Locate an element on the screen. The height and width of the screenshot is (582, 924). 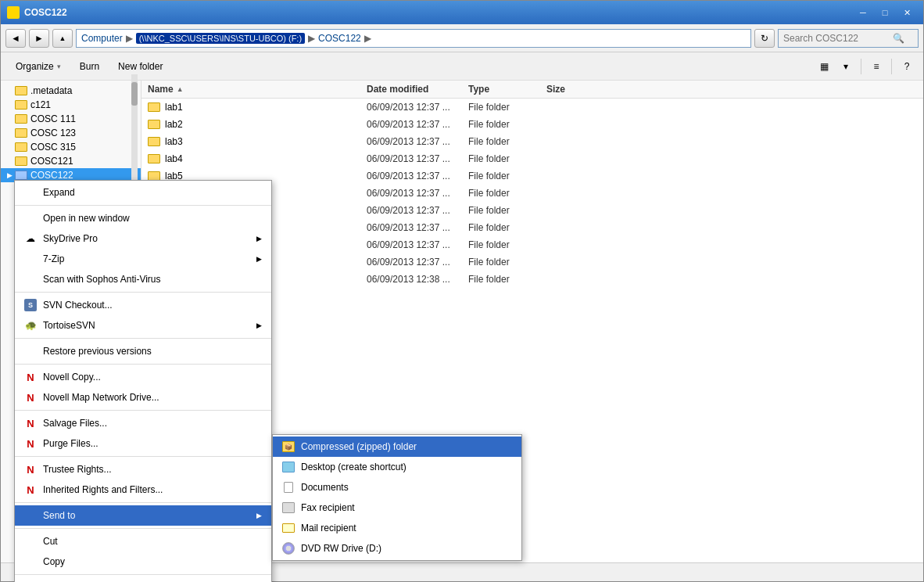
sm-mail: Mail recipient is located at coordinates (397, 528).